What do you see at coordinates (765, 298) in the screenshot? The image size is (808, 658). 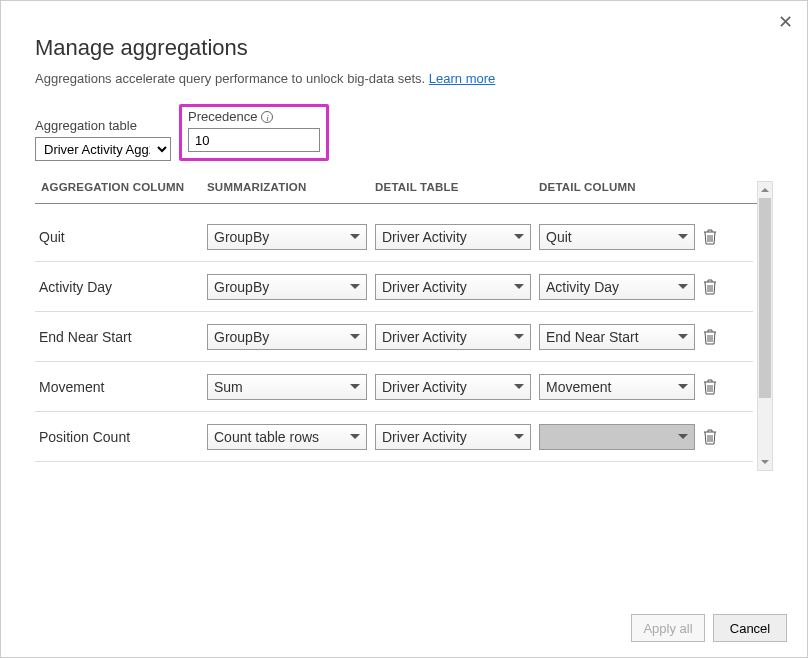 I see `scroll-thumb` at bounding box center [765, 298].